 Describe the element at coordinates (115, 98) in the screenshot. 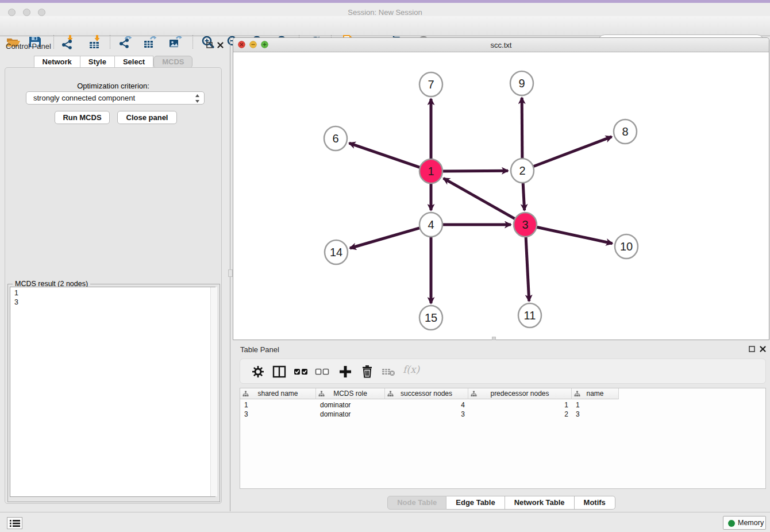

I see `optimization-criterion-select: strongly connected component` at that location.